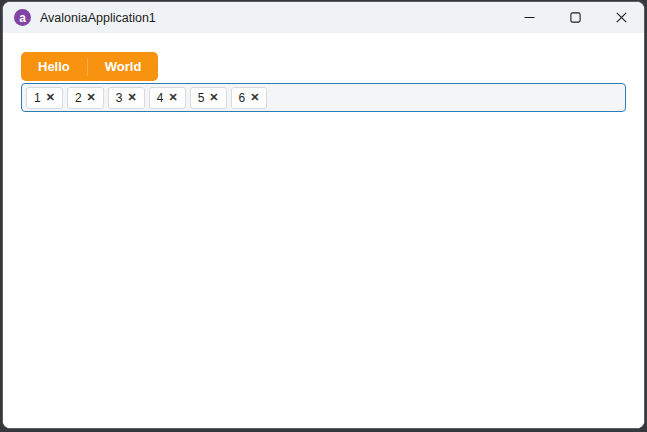 This screenshot has height=432, width=647. Describe the element at coordinates (44, 98) in the screenshot. I see `chip: 1 ✕` at that location.